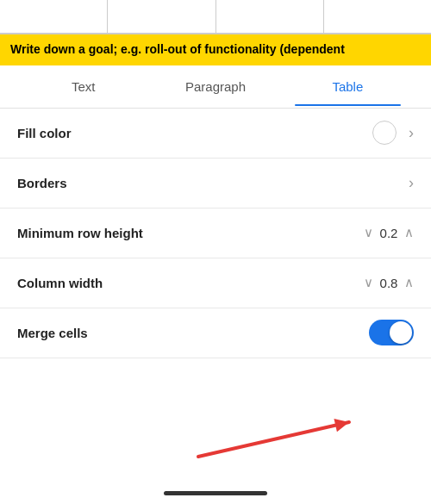 Image resolution: width=431 pixels, height=504 pixels. I want to click on fill-color-control: ›, so click(393, 133).